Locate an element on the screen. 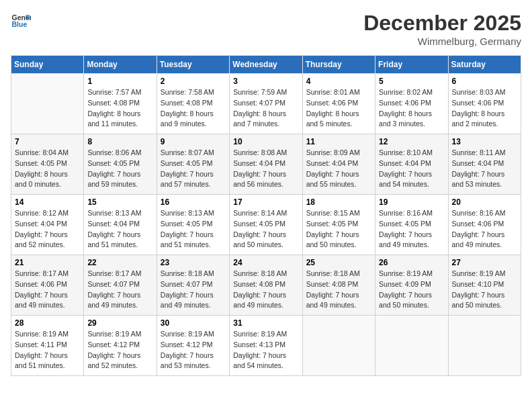  day-info: Sunrise: 8:01 AMSunset: 4:06 PMDaylight:… is located at coordinates (339, 109).